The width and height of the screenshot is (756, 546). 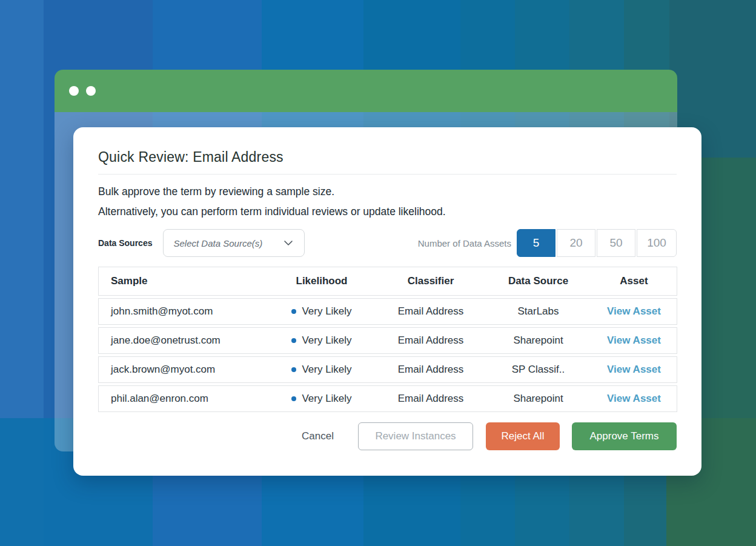 I want to click on title-divider, so click(x=388, y=175).